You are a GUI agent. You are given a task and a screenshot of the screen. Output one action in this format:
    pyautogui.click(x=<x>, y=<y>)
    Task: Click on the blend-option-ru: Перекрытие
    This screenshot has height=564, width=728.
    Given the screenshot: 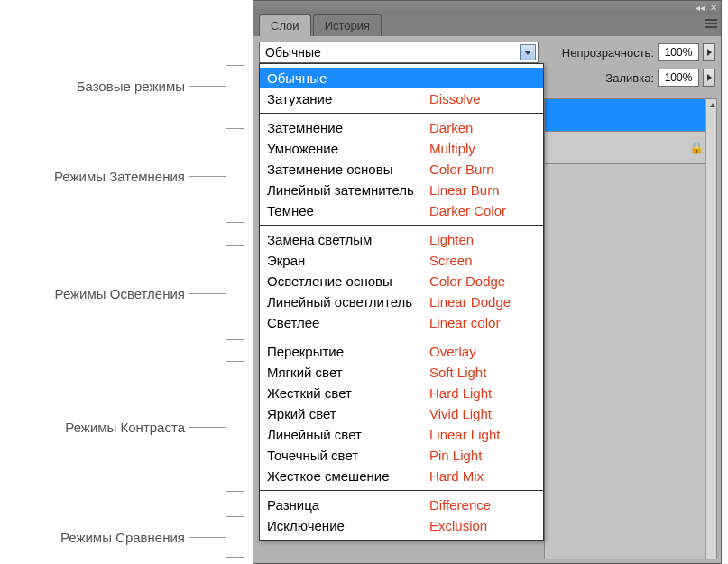 What is the action you would take?
    pyautogui.click(x=348, y=352)
    